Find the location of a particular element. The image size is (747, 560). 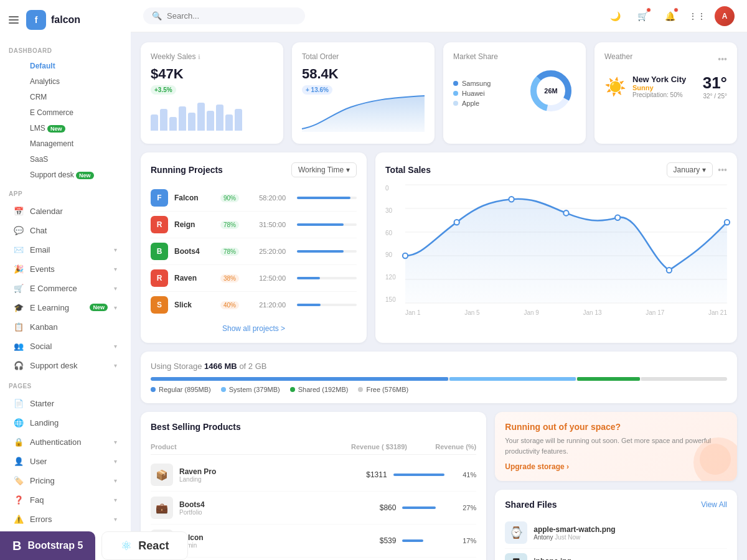

search-box: 🔍 is located at coordinates (224, 16).